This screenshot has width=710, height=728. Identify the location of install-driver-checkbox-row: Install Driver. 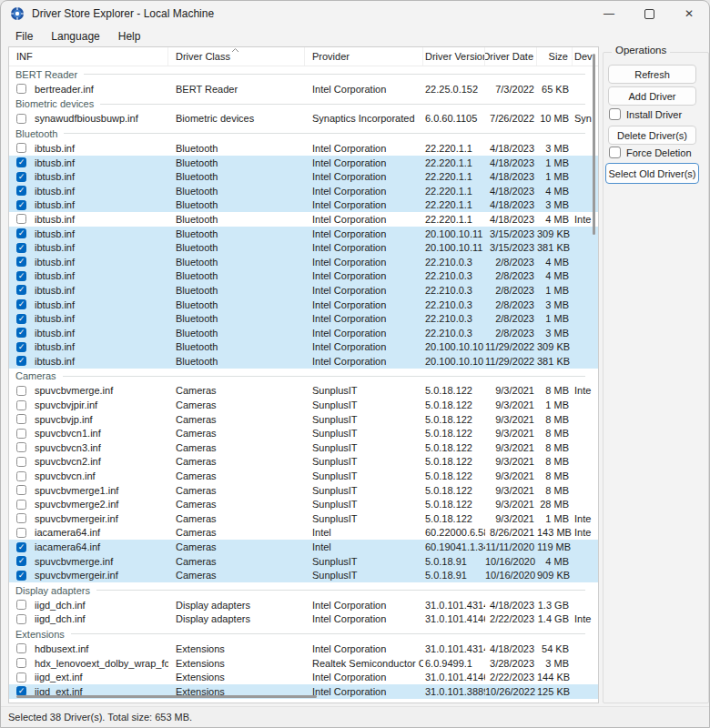
(645, 115).